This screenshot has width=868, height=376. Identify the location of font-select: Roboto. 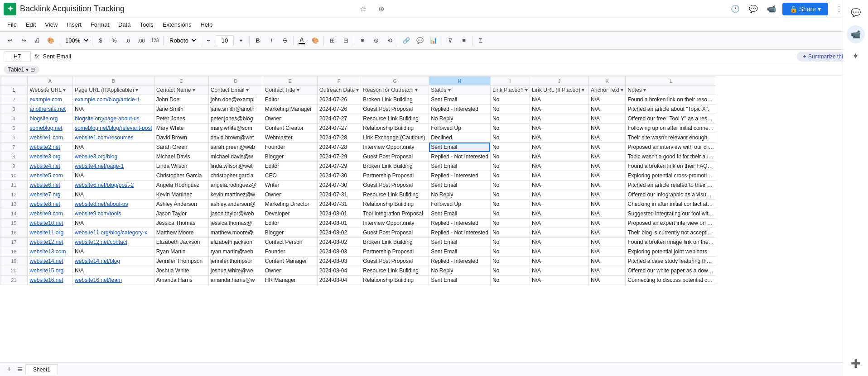
(182, 41).